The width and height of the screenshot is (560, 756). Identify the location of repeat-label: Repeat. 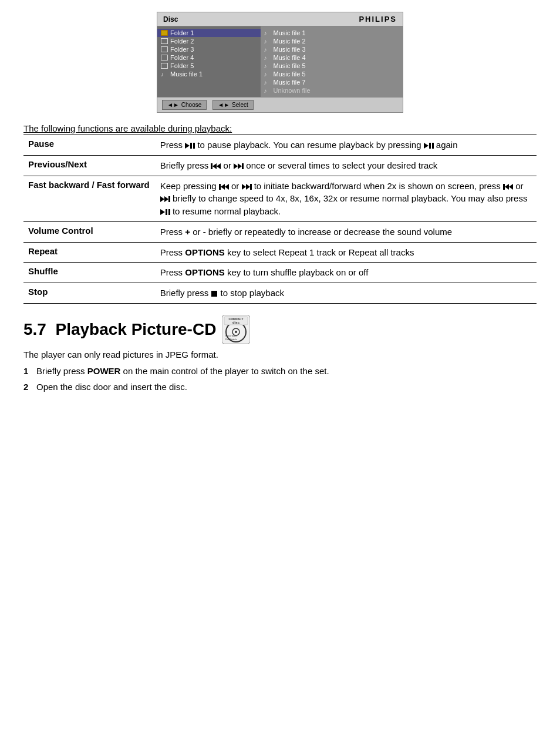
(89, 253).